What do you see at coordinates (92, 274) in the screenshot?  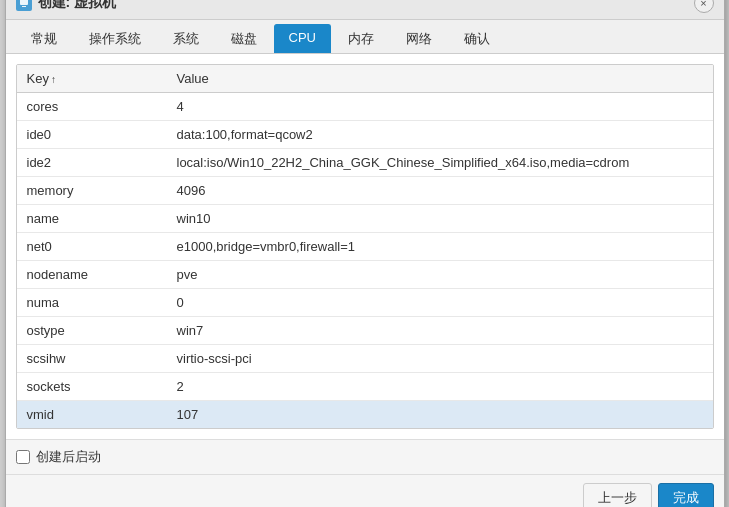 I see `table-cell-key: nodename` at bounding box center [92, 274].